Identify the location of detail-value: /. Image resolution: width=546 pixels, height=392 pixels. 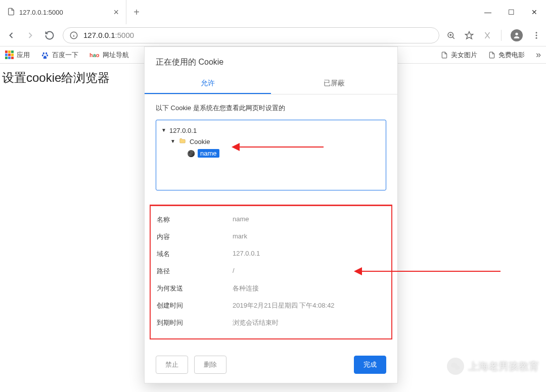
(234, 271).